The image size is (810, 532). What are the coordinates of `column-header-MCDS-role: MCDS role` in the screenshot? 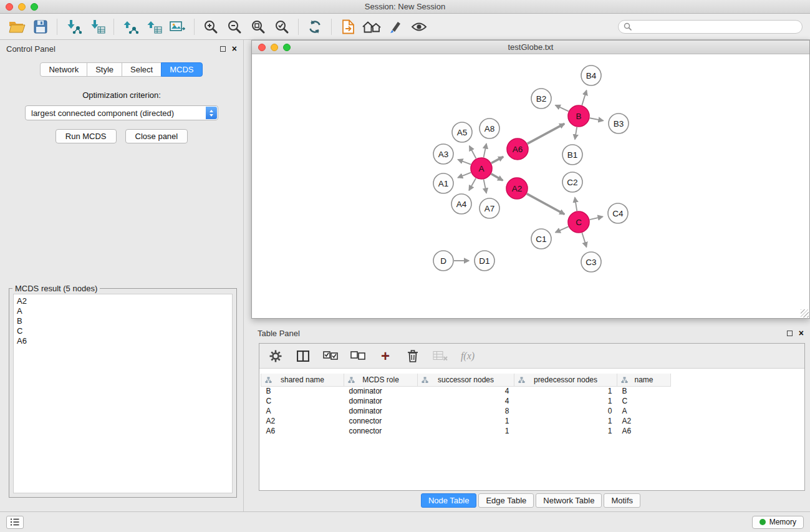 It's located at (381, 380).